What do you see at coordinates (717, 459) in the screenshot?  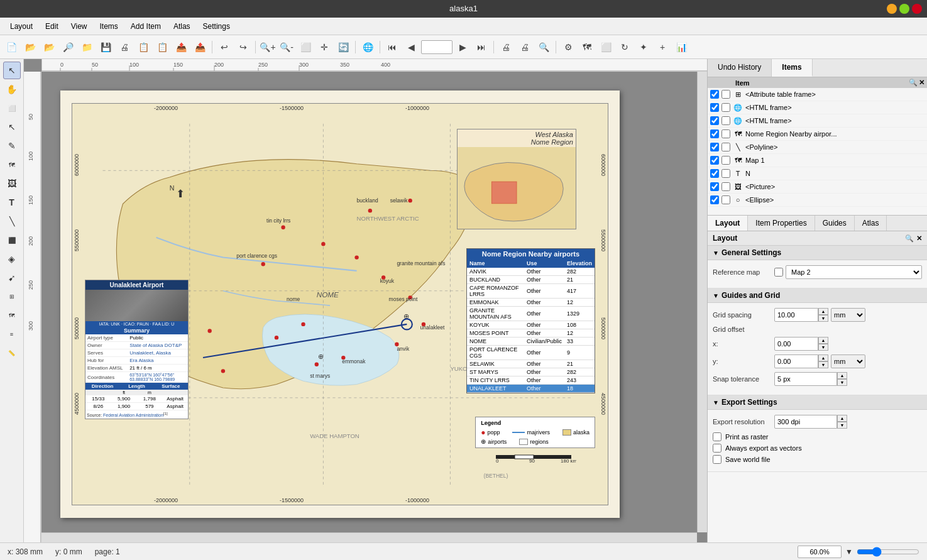 I see `save-world-check` at bounding box center [717, 459].